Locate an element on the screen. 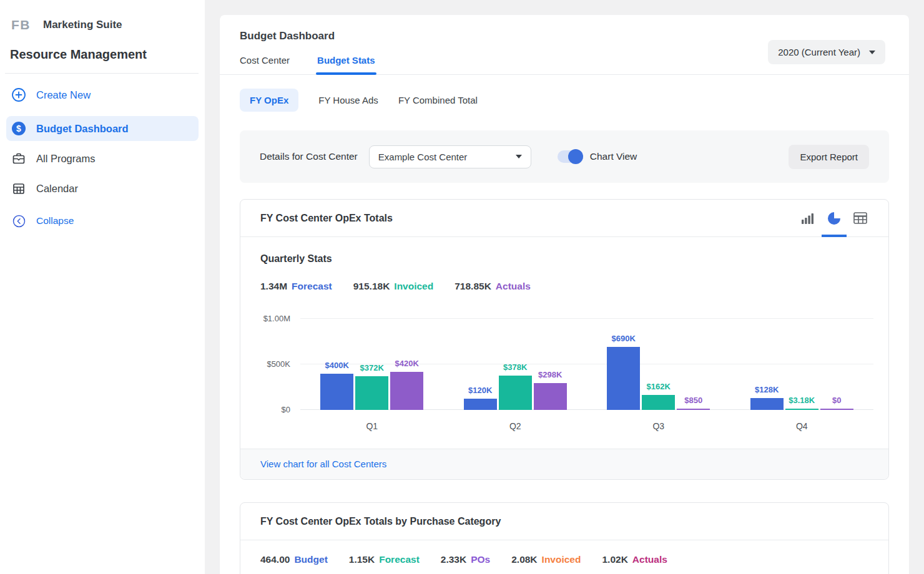 Image resolution: width=924 pixels, height=574 pixels. details-label: Details for Cost Center is located at coordinates (308, 157).